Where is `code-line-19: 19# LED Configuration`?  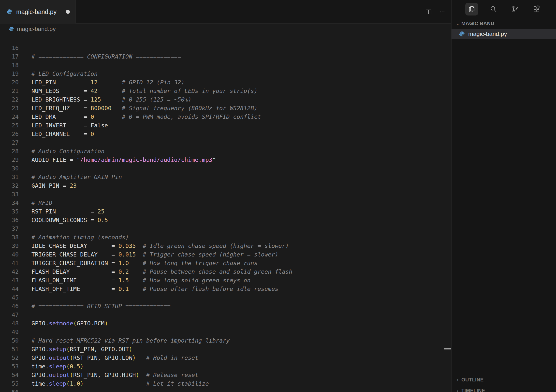
code-line-19: 19# LED Configuration is located at coordinates (226, 74).